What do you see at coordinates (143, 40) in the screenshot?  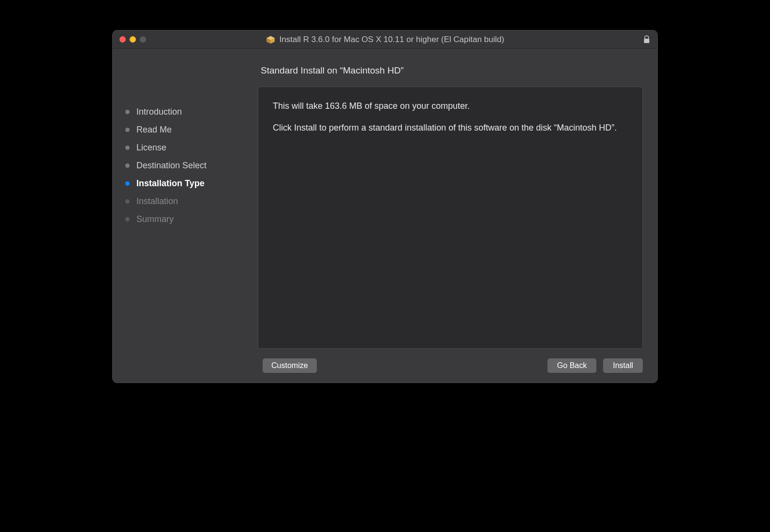 I see `zoom-button` at bounding box center [143, 40].